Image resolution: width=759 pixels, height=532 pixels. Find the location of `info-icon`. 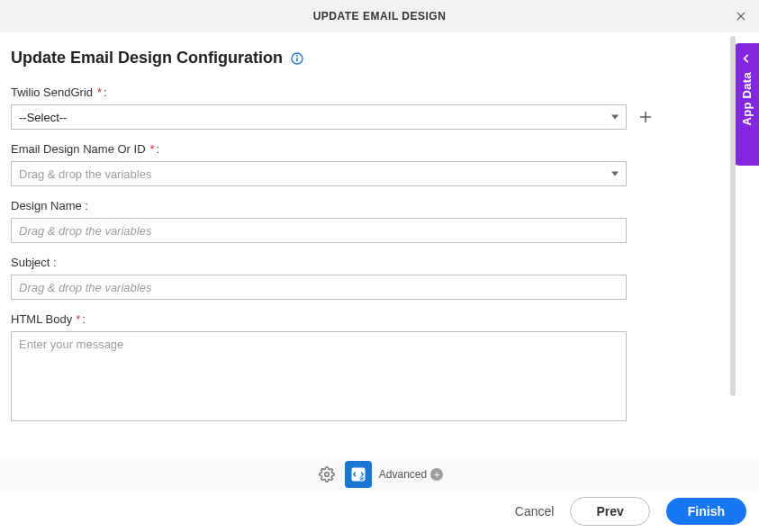

info-icon is located at coordinates (297, 59).